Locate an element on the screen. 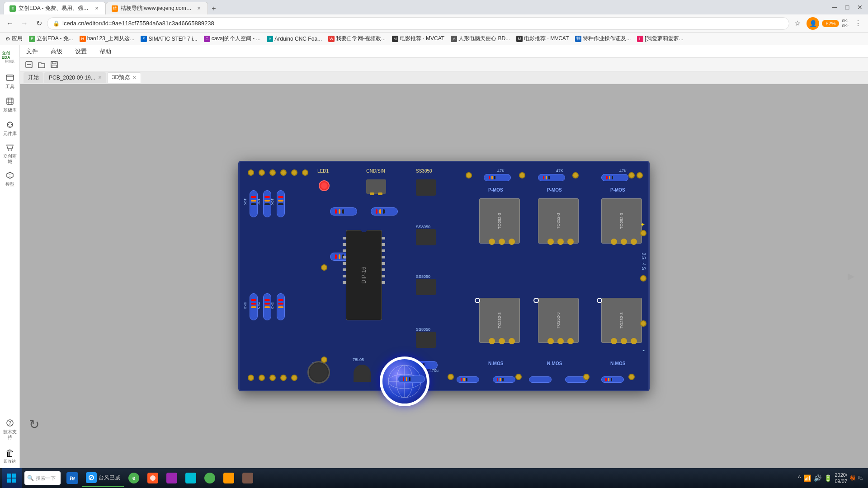  r4-label: 5K5 is located at coordinates (245, 305).